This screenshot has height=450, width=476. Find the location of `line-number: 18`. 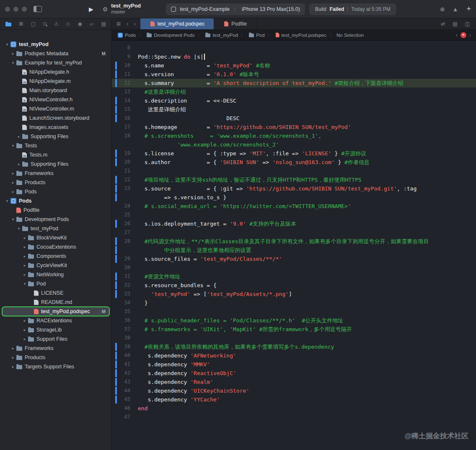

line-number: 18 is located at coordinates (121, 136).